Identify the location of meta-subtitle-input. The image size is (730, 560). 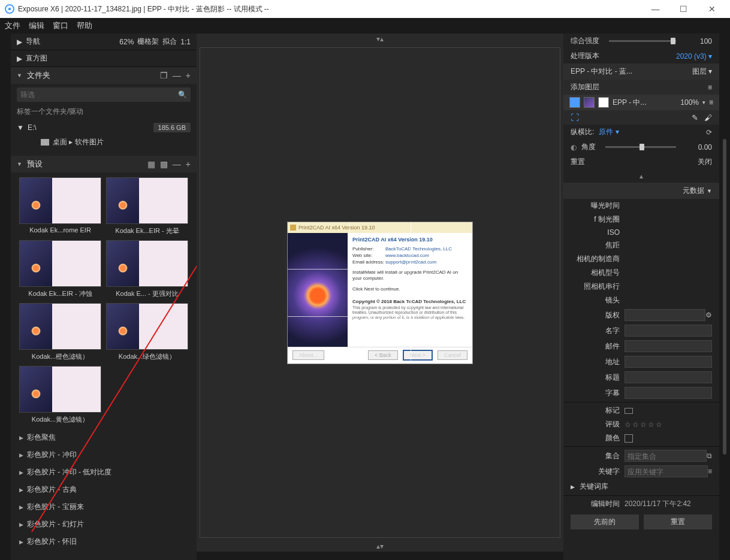
(668, 393).